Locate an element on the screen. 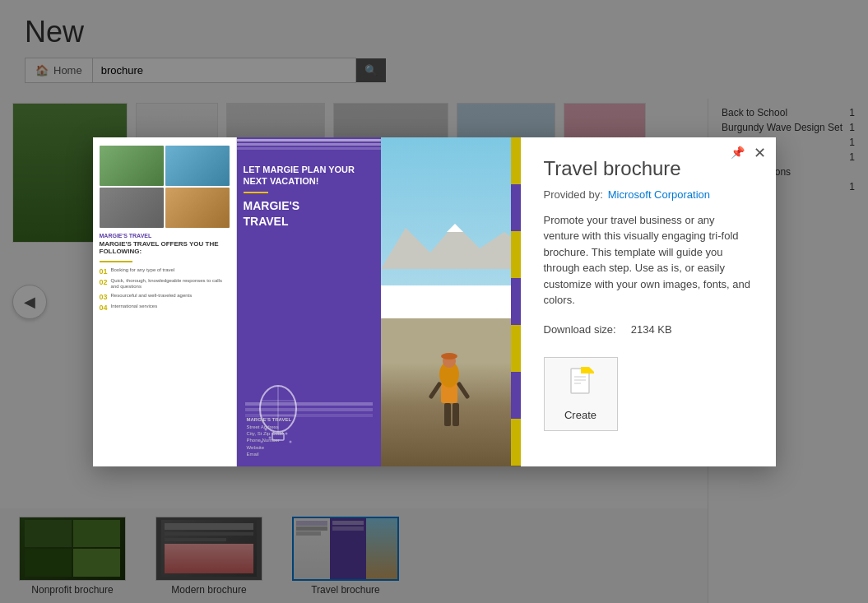 The height and width of the screenshot is (603, 868). lp-tagline: MARGIE'S TRAVEL OFFERS YOU THE FOLLOWING… is located at coordinates (165, 248).